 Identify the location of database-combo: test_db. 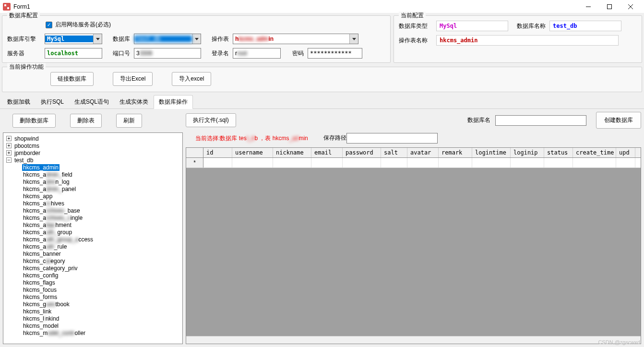
(167, 39).